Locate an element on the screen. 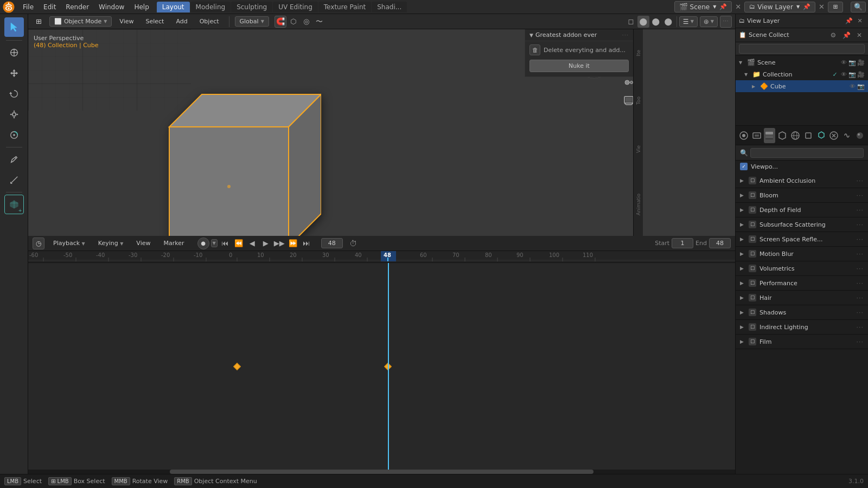  overlay-dropdown: ☰ ▼ is located at coordinates (688, 22).